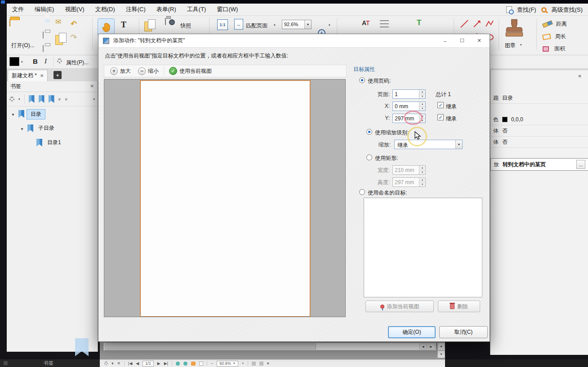 This screenshot has height=367, width=588. I want to click on page-number-box: 1/1, so click(148, 364).